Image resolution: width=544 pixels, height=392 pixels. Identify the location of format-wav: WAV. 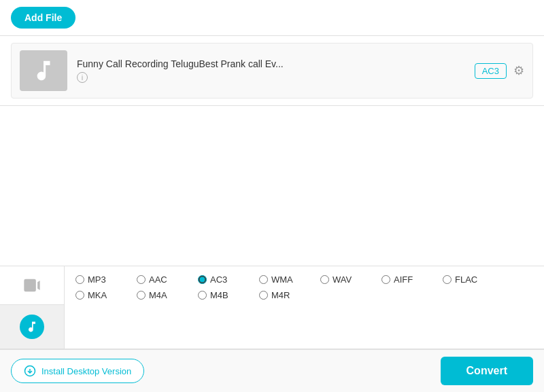
(351, 280).